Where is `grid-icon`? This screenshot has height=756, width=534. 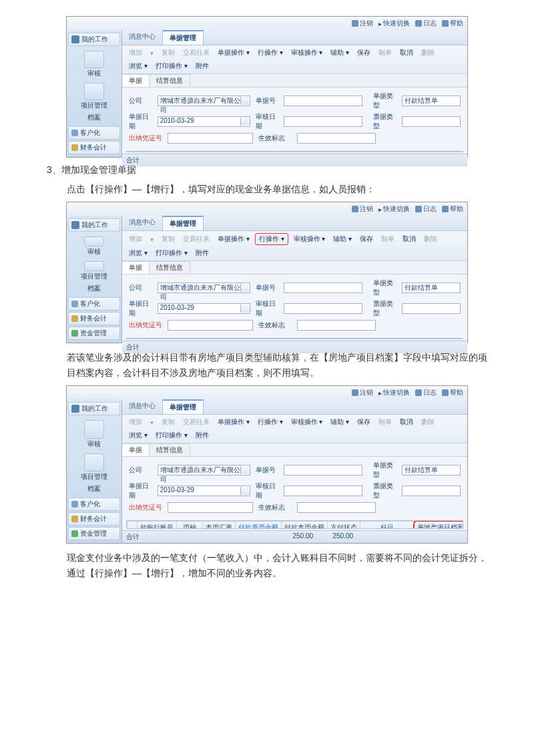
grid-icon is located at coordinates (75, 304).